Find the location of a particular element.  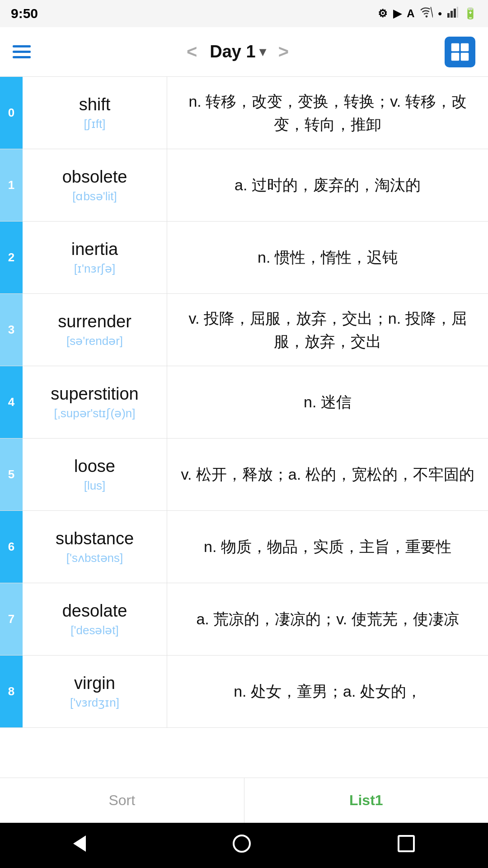

word-text: surrender is located at coordinates (95, 322).